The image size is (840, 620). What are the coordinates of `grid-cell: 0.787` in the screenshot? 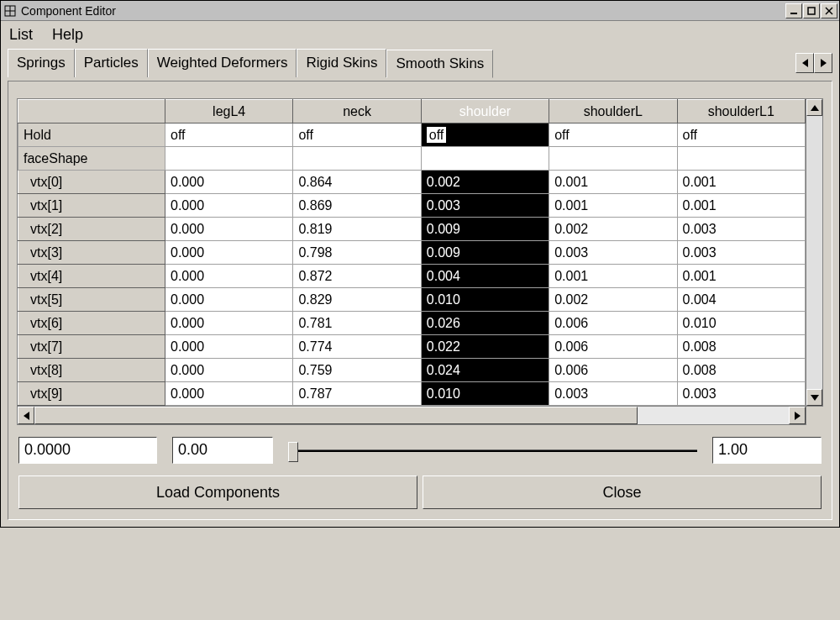 It's located at (357, 394).